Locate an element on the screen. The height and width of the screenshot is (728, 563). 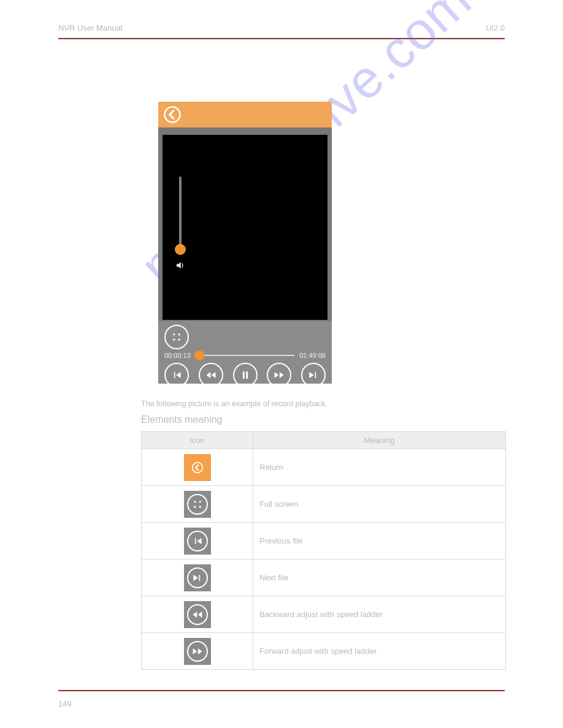
volume-slider is located at coordinates (180, 225).